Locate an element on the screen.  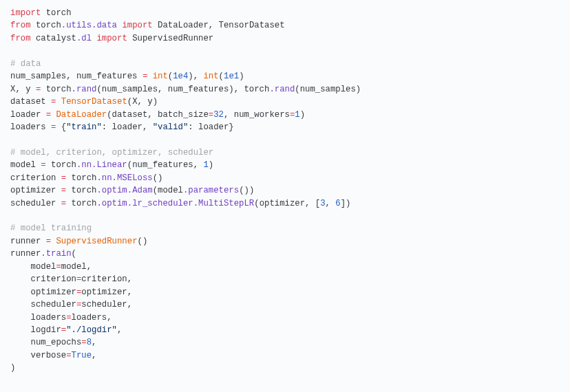
code-token: num_workers is located at coordinates (262, 115).